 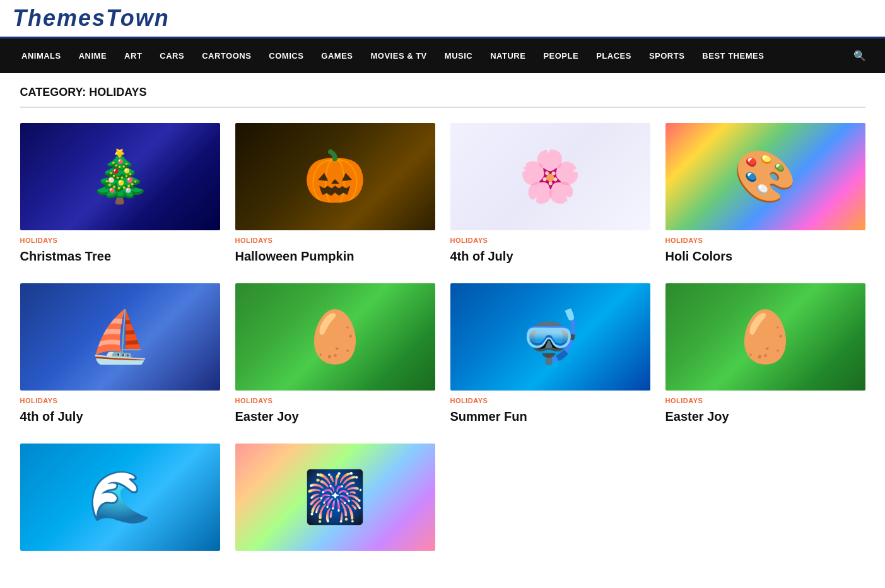 I want to click on card-colorful, so click(x=336, y=500).